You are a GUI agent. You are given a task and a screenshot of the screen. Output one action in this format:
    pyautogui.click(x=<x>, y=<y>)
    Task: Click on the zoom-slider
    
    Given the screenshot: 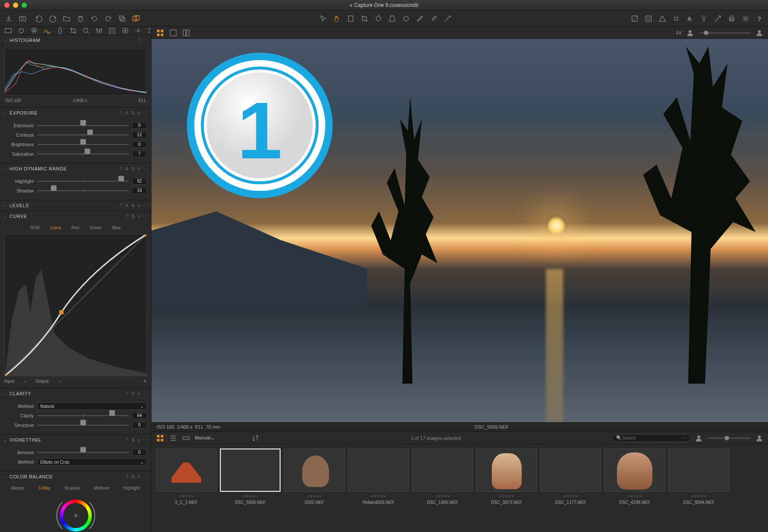 What is the action you would take?
    pyautogui.click(x=725, y=33)
    